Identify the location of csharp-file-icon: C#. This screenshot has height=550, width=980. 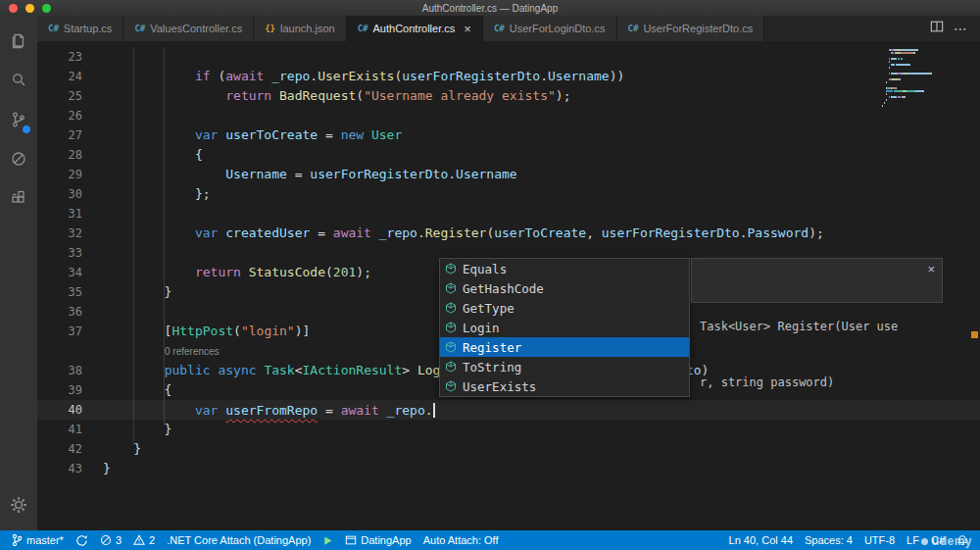
(633, 28).